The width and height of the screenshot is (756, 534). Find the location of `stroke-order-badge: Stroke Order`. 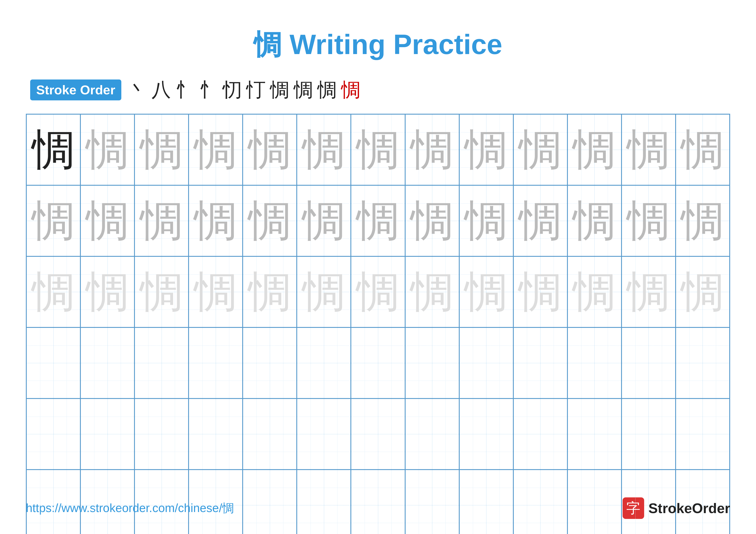

stroke-order-badge: Stroke Order is located at coordinates (76, 90).